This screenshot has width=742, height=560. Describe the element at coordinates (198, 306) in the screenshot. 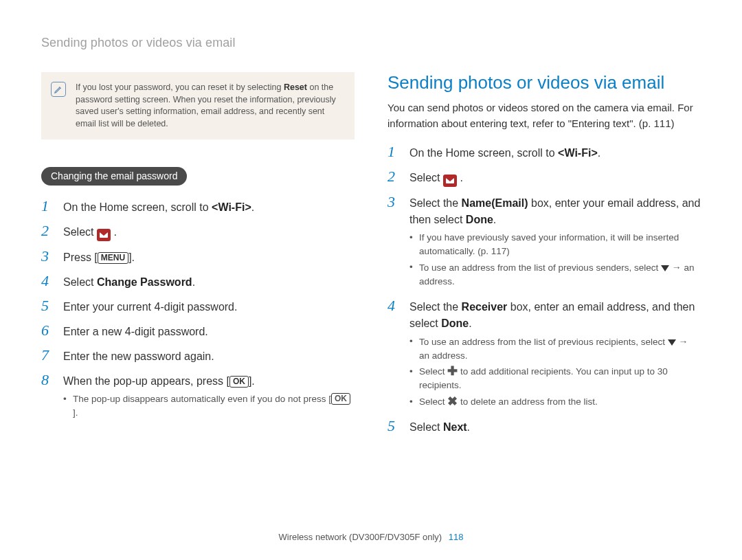

I see `step-5: 5 Enter your current 4-digit password.` at that location.